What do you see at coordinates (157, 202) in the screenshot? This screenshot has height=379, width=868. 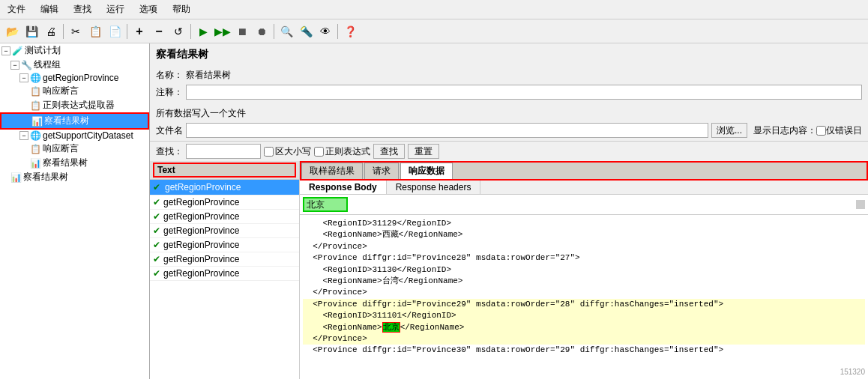 I see `check-icon-1: ✔` at bounding box center [157, 202].